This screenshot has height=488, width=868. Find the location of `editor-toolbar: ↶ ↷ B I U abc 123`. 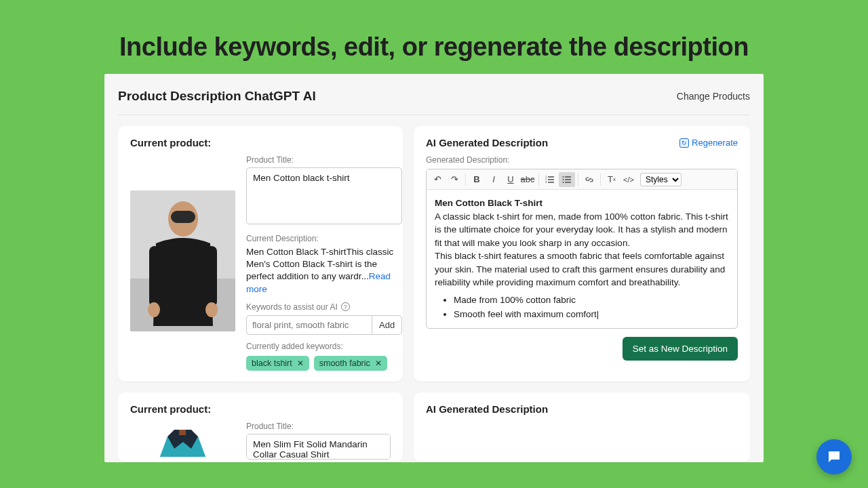

editor-toolbar: ↶ ↷ B I U abc 123 is located at coordinates (582, 180).